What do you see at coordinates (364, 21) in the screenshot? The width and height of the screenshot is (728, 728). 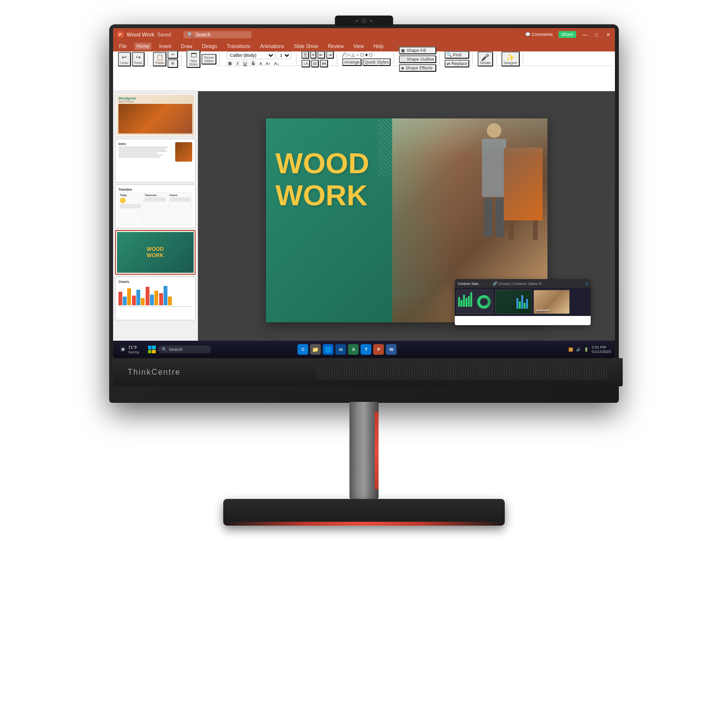 I see `webcam-bar` at bounding box center [364, 21].